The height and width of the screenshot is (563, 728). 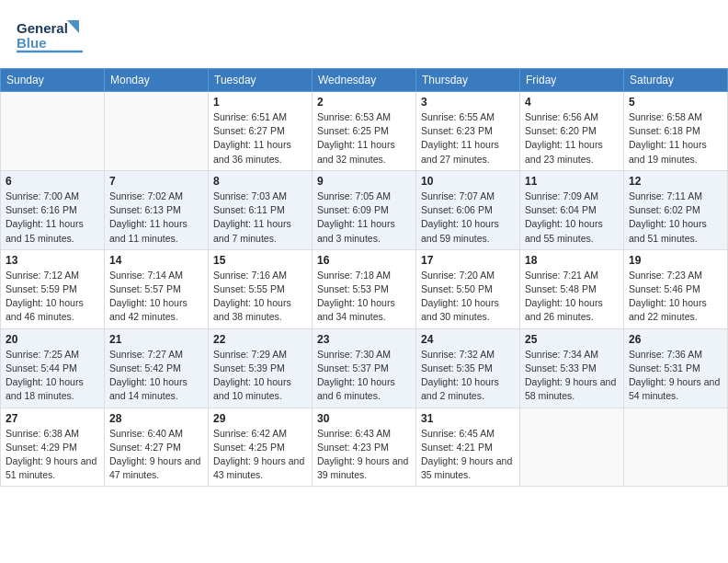 What do you see at coordinates (468, 454) in the screenshot?
I see `day-info: Sunrise: 6:45 AMSunset: 4:21 PMDaylight:…` at bounding box center [468, 454].